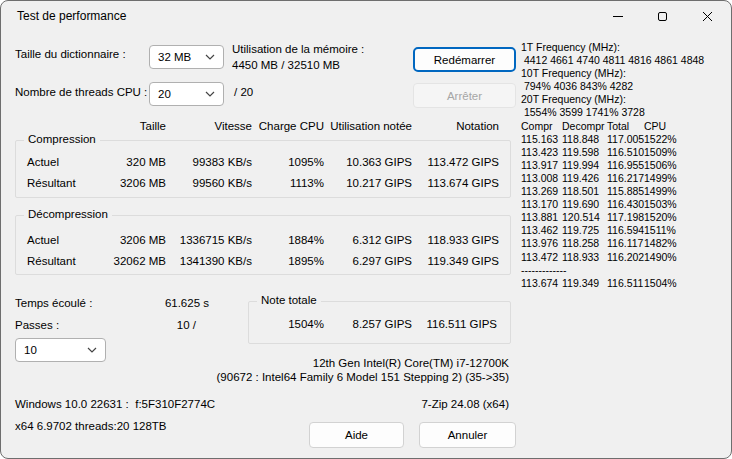 The image size is (732, 459). I want to click on benchmark-log: 1T Frequency (MHz): 4412 4661 4740 4811 …, so click(612, 166).